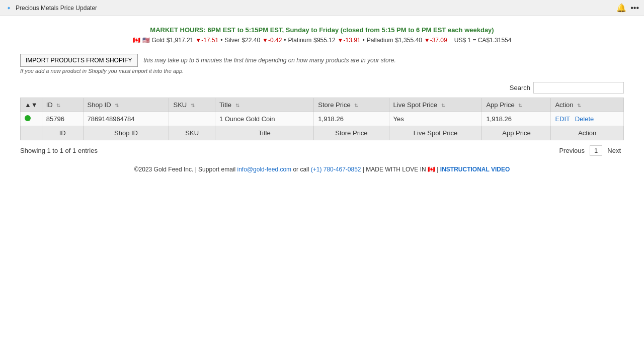 Image resolution: width=644 pixels, height=362 pixels. Describe the element at coordinates (322, 40) in the screenshot. I see `prices-bar: 🇨🇦 🇺🇸 Gold $1,917.21 ▼-17.51 • Silver $2…` at that location.